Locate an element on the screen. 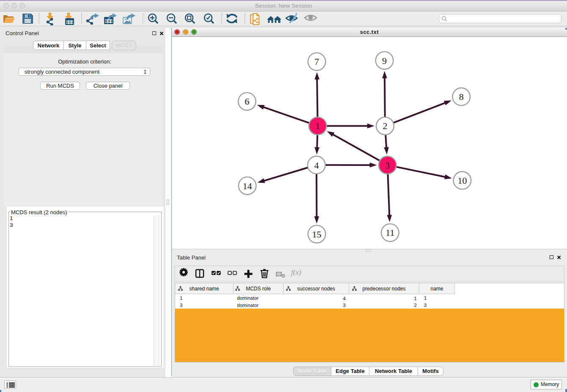 The width and height of the screenshot is (567, 392). svg-text: 11 is located at coordinates (390, 233).